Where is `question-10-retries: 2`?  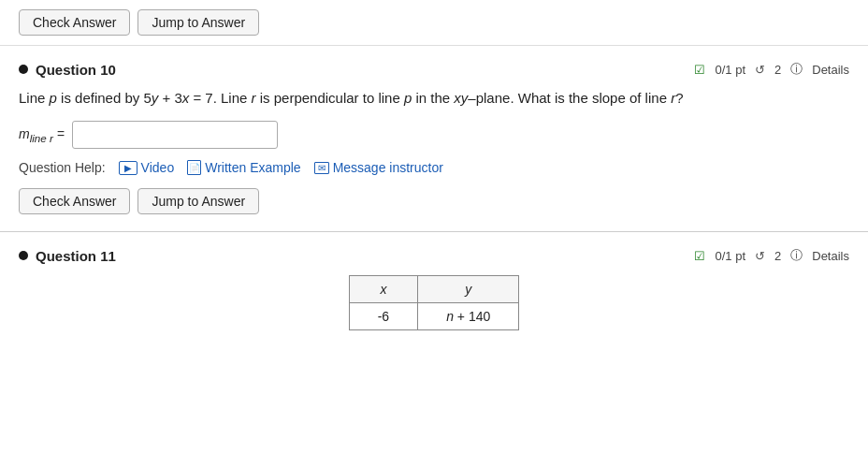 question-10-retries: 2 is located at coordinates (778, 69).